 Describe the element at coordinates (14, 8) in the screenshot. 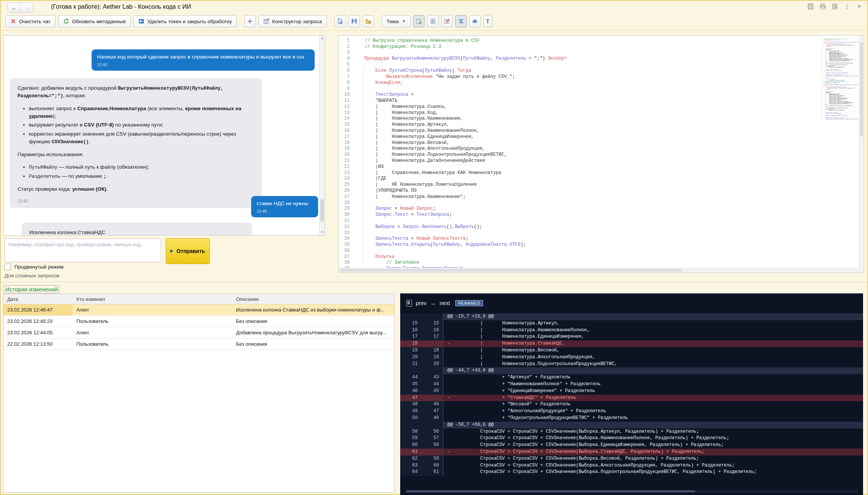

I see `back-button: ←` at that location.